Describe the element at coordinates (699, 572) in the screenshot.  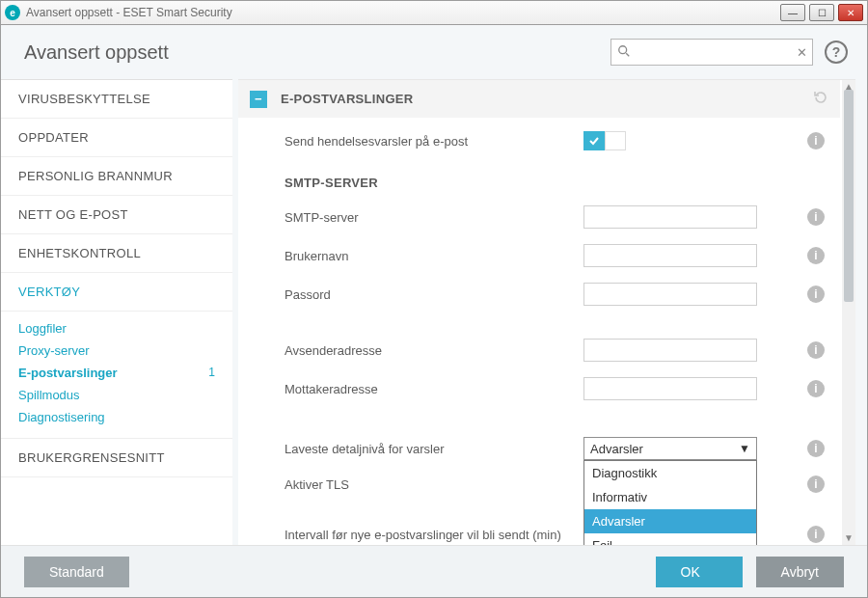
I see `ok-button: OK` at that location.